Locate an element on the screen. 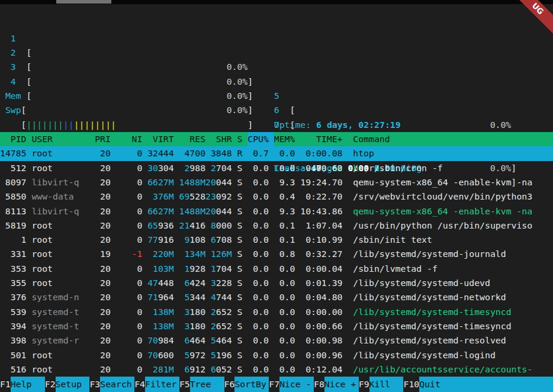  command-cell: /usr/bin/python /usr/bin/superviso is located at coordinates (452, 226).